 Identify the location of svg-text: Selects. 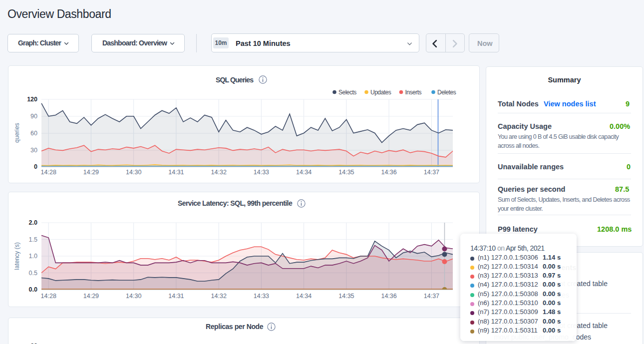
(347, 92).